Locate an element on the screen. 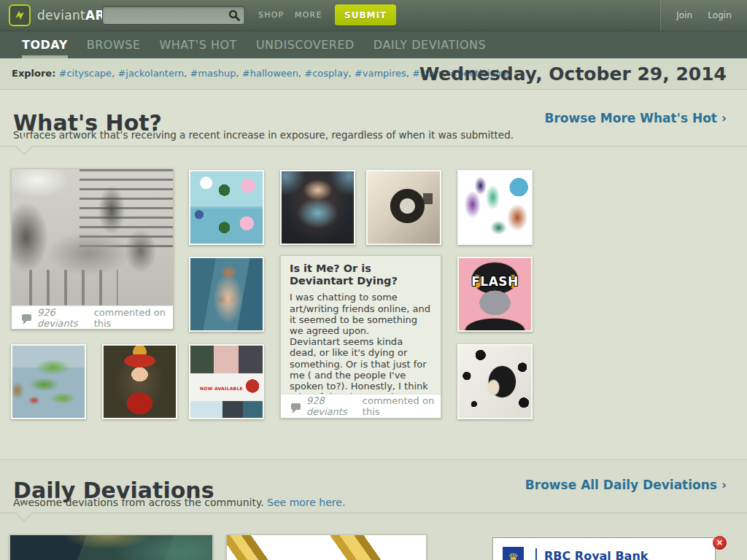  featured-deviation-card: 926 deviants commented on this is located at coordinates (92, 249).